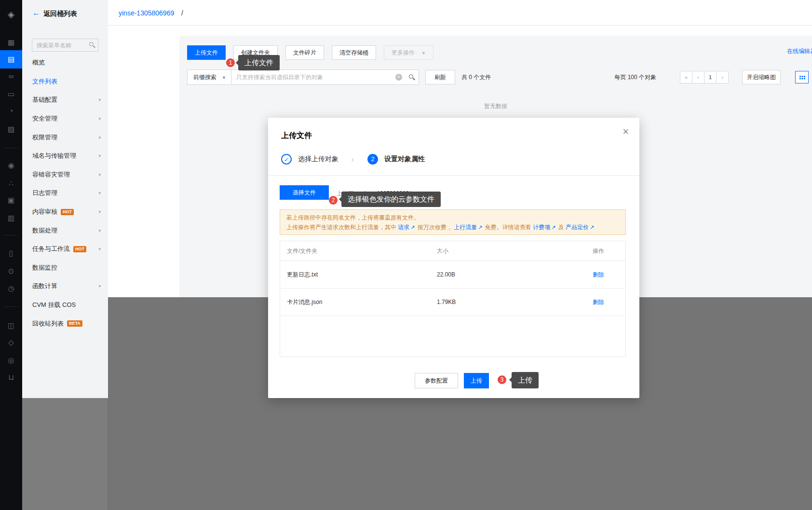 The height and width of the screenshot is (510, 812). Describe the element at coordinates (440, 77) in the screenshot. I see `refresh-button: 刷新` at that location.